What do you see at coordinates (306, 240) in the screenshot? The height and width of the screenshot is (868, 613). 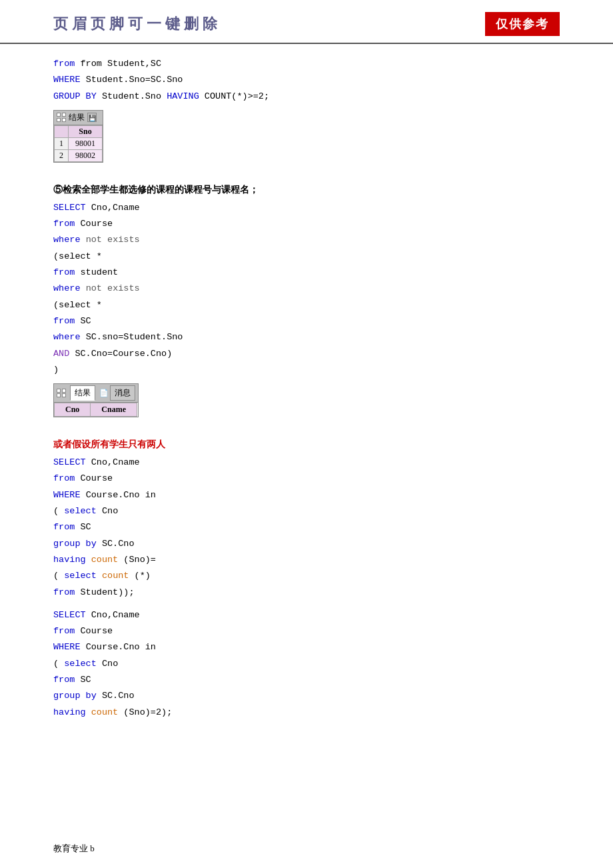 I see `s5-line3: where not exists` at bounding box center [306, 240].